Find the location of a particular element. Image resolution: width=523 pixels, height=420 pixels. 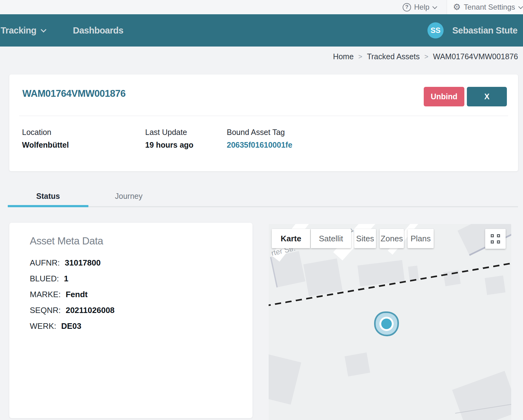

meta-value: DE03 is located at coordinates (71, 326).